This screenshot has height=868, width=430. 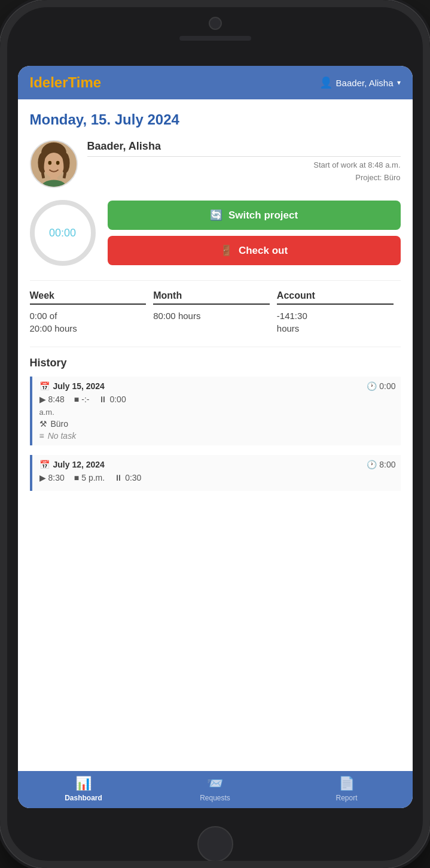 I want to click on time-pause-2: ⏸ 0:30, so click(x=128, y=478).